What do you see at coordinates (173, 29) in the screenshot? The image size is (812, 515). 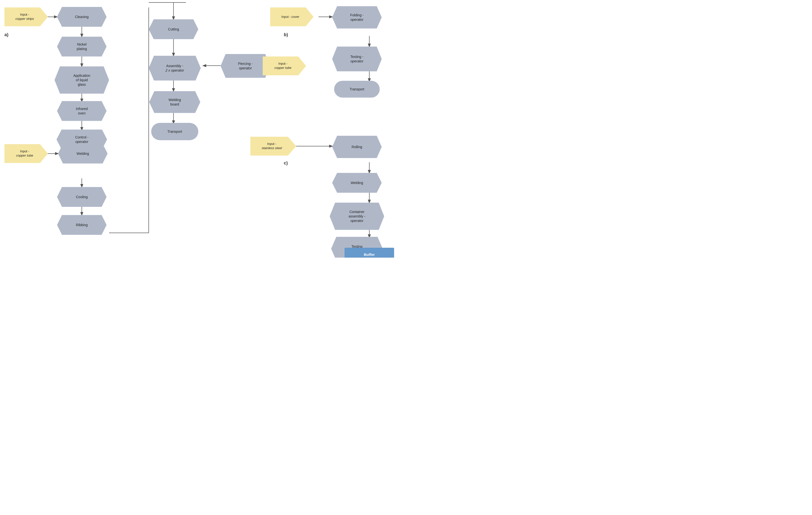 I see `cutting: Cutting` at bounding box center [173, 29].